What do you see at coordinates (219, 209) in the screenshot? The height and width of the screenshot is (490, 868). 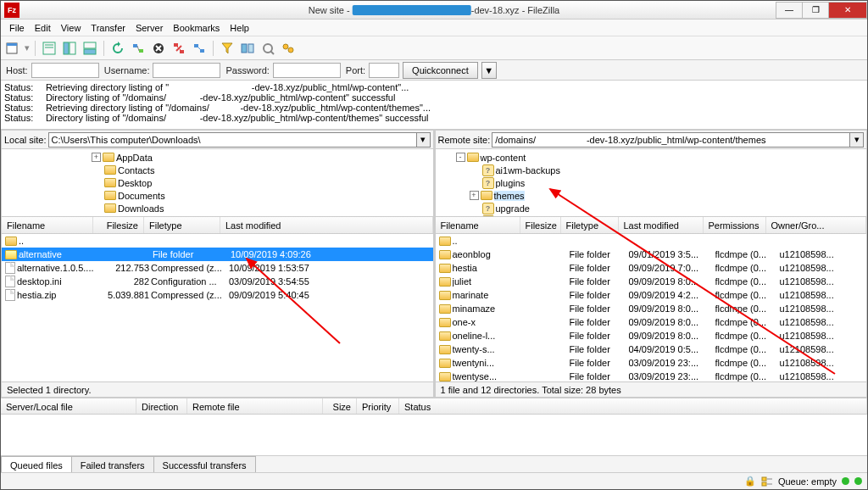 I see `tree-item: Downloads` at bounding box center [219, 209].